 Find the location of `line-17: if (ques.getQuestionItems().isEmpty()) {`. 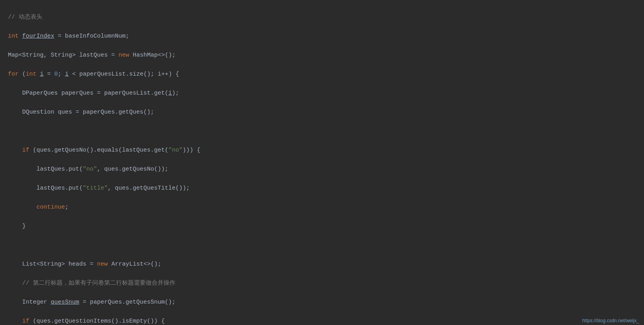

line-17: if (ques.getQuestionItems().isEmpty()) { is located at coordinates (322, 321).